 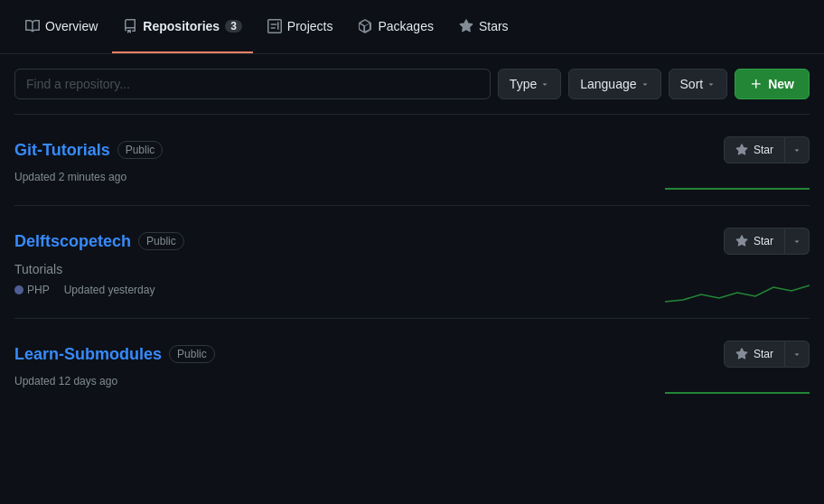 I want to click on star-button-delftscopetech: Star, so click(x=754, y=241).